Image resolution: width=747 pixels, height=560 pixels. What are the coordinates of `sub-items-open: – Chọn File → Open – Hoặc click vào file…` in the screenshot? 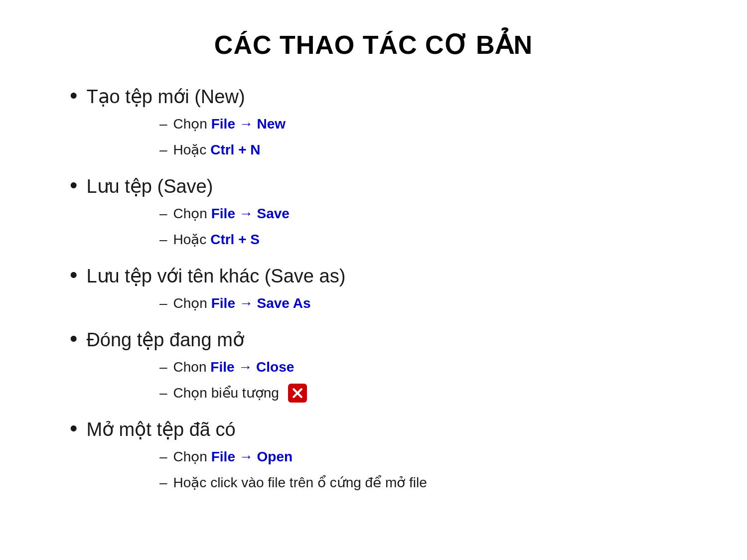 It's located at (354, 470).